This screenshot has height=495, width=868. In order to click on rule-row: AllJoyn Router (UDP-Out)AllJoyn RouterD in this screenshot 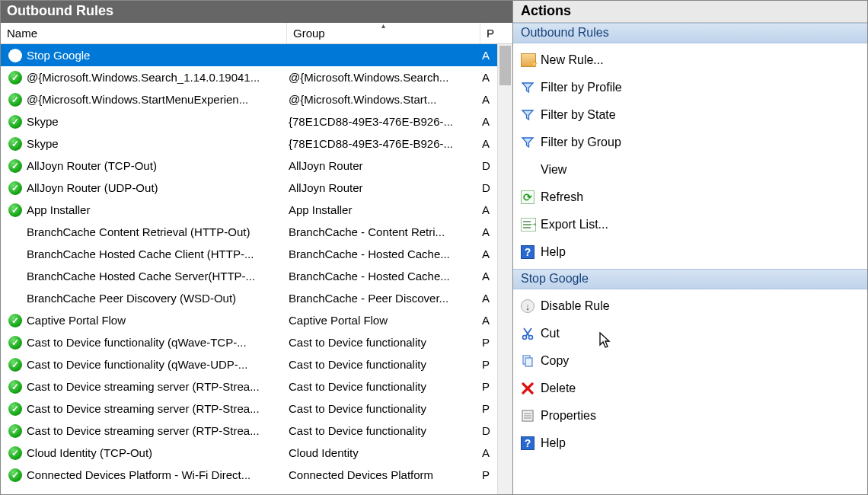, I will do `click(257, 187)`.